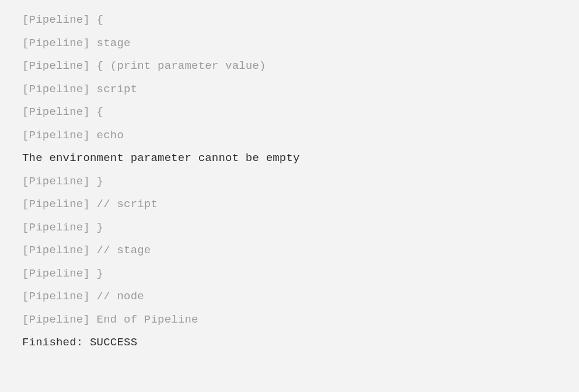  I want to click on log-line: [Pipeline] script, so click(298, 90).